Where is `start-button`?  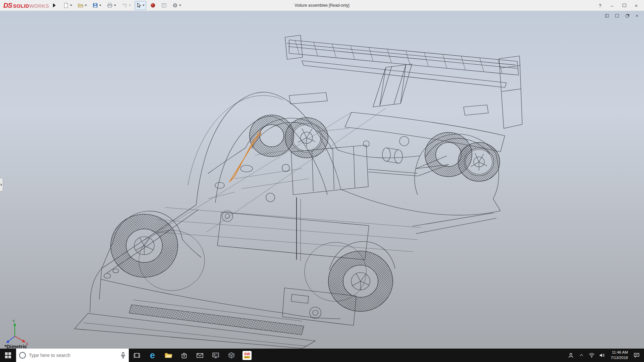 start-button is located at coordinates (8, 355).